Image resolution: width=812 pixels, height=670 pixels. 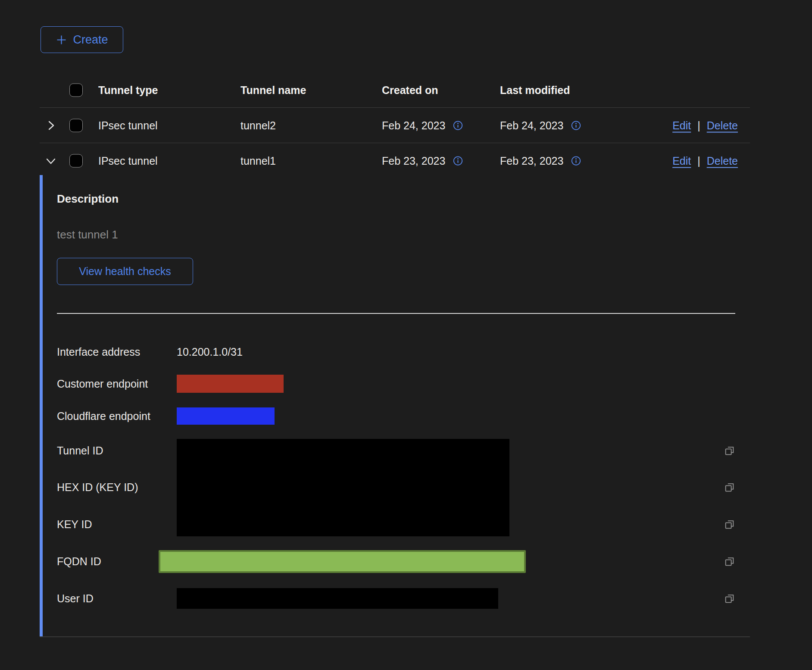 What do you see at coordinates (91, 40) in the screenshot?
I see `create-button-label: Create` at bounding box center [91, 40].